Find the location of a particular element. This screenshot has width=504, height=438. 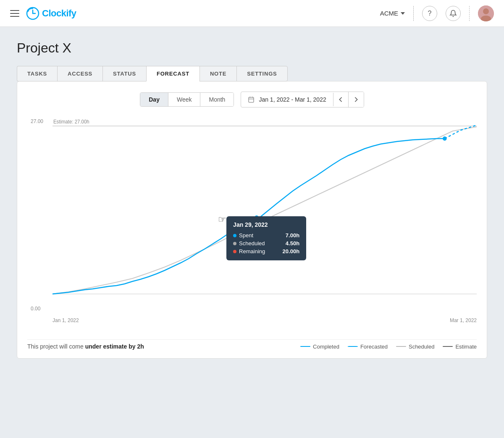

legend-estimate: Estimate is located at coordinates (459, 347).